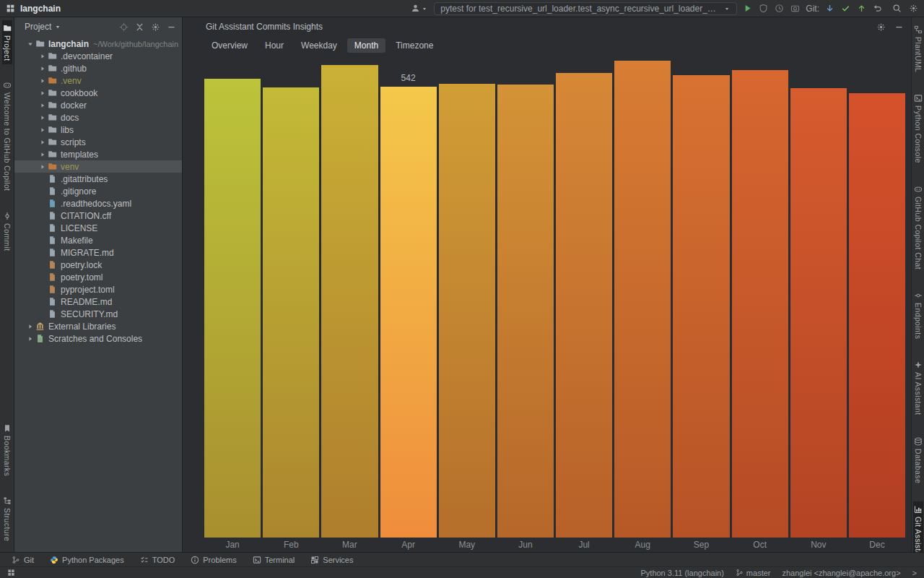 This screenshot has width=924, height=578. Describe the element at coordinates (681, 573) in the screenshot. I see `interpreter-label: Python 3.11 (langchain)` at that location.